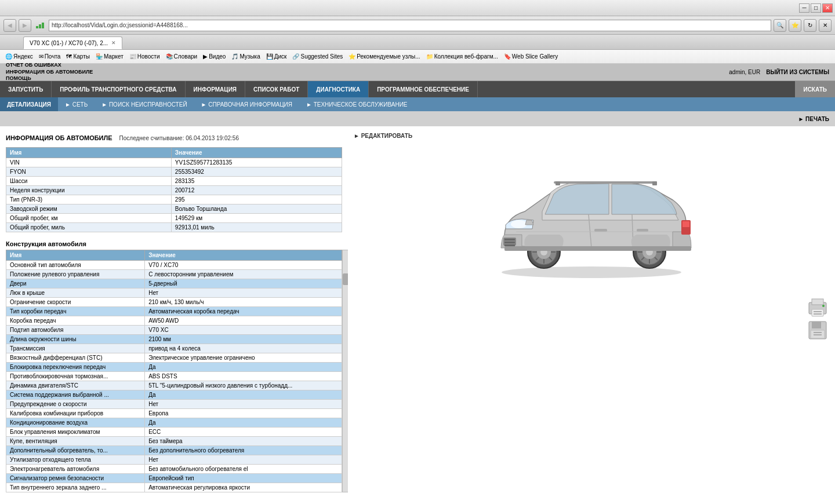 The width and height of the screenshot is (835, 504). Describe the element at coordinates (591, 220) in the screenshot. I see `car-image-container` at that location.